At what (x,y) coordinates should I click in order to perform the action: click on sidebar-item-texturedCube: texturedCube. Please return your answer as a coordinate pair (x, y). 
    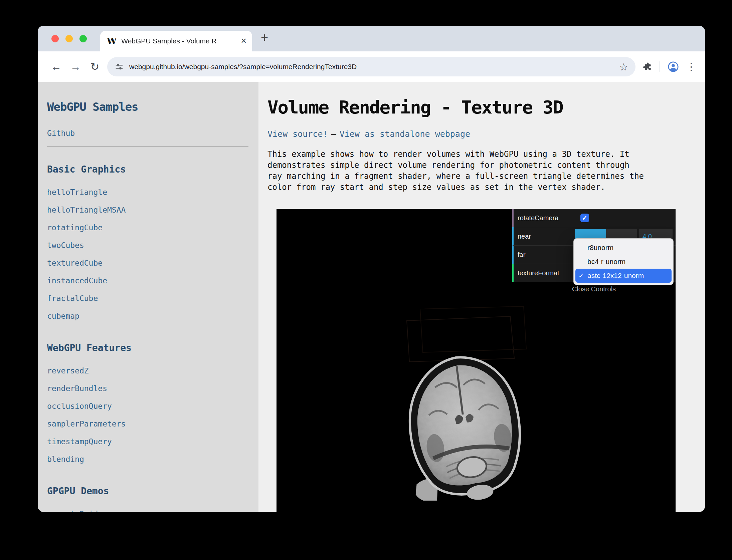
    Looking at the image, I should click on (153, 263).